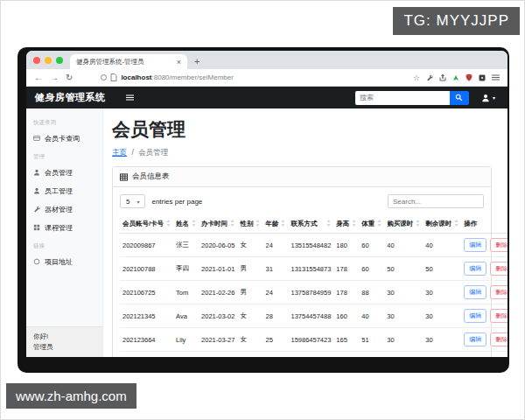 Image resolution: width=525 pixels, height=420 pixels. Describe the element at coordinates (37, 60) in the screenshot. I see `close-window-button` at that location.